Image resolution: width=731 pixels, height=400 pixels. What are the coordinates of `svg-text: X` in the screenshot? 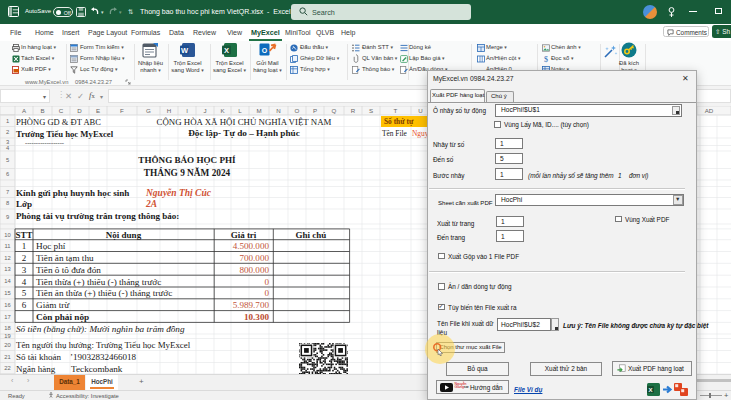 It's located at (650, 390).